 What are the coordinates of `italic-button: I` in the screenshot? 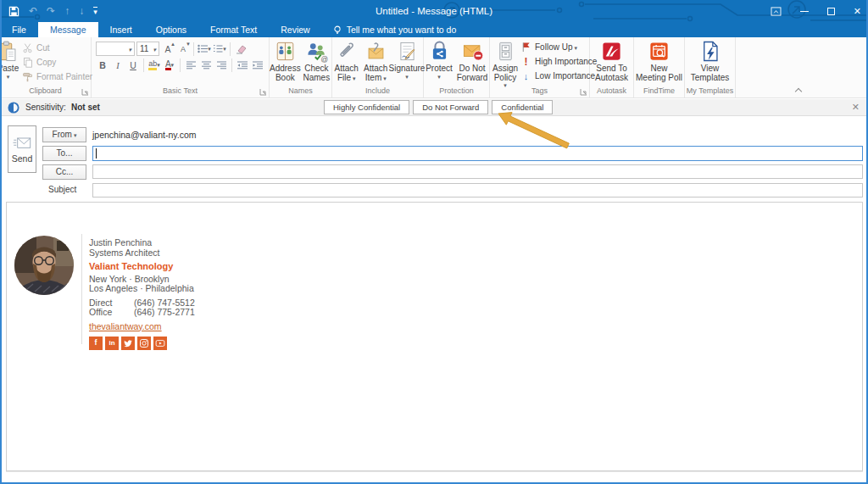 It's located at (118, 65).